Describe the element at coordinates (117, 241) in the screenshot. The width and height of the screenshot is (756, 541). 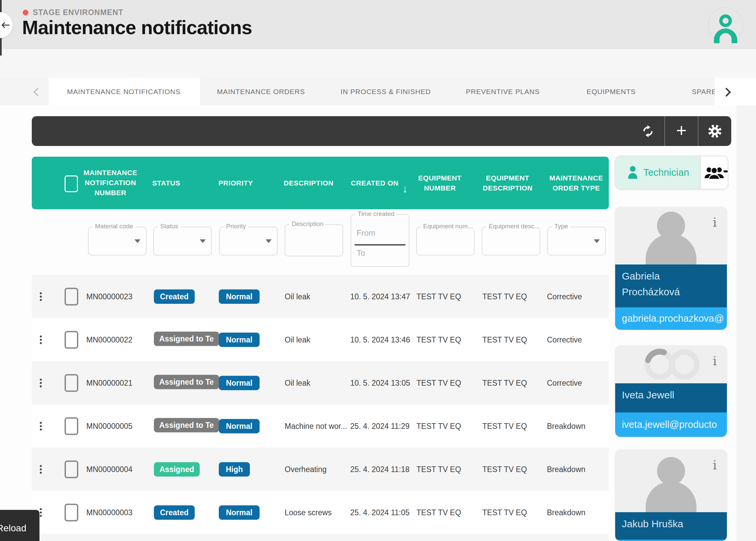
I see `filter-material-code: Material code` at that location.